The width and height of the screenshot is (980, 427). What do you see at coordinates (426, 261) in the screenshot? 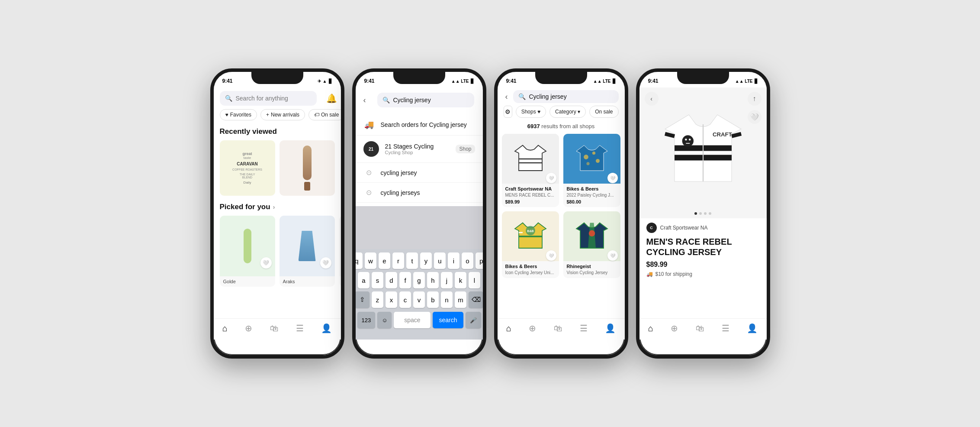
I see `key-y: y` at bounding box center [426, 261].